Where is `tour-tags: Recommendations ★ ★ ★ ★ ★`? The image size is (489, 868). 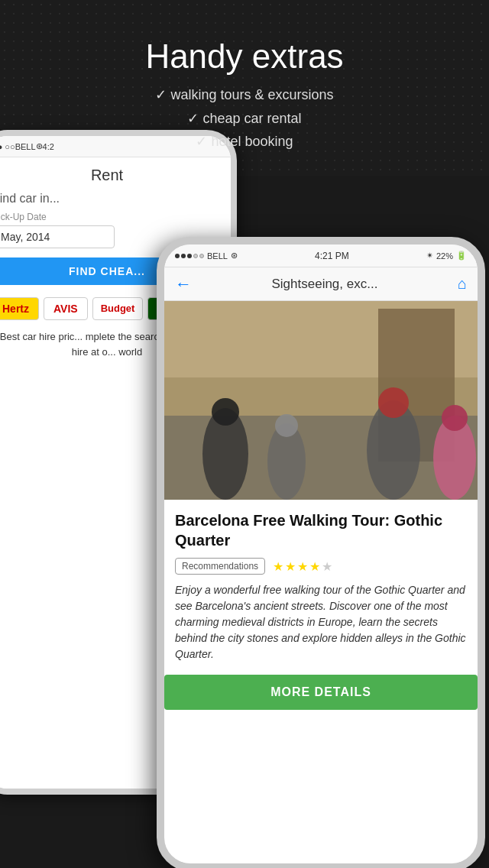 tour-tags: Recommendations ★ ★ ★ ★ ★ is located at coordinates (321, 566).